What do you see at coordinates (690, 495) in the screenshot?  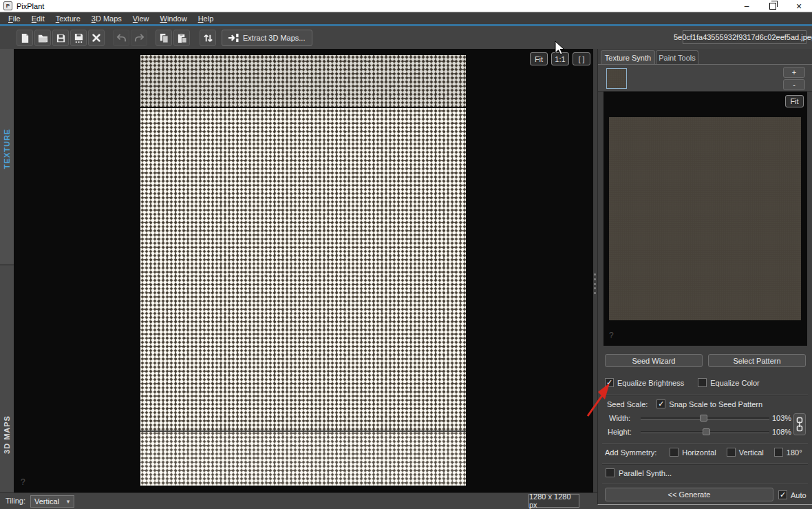 I see `generate-label: << Generate` at bounding box center [690, 495].